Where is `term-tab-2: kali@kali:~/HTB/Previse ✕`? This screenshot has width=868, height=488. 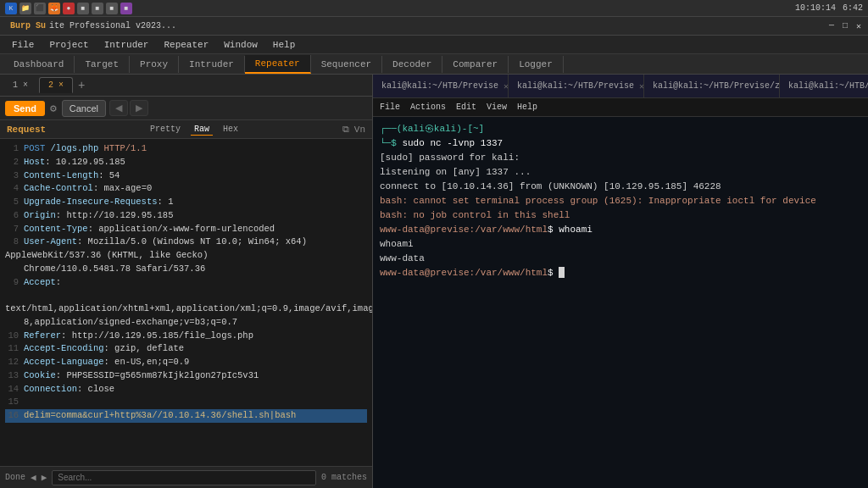 term-tab-2: kali@kali:~/HTB/Previse ✕ is located at coordinates (576, 86).